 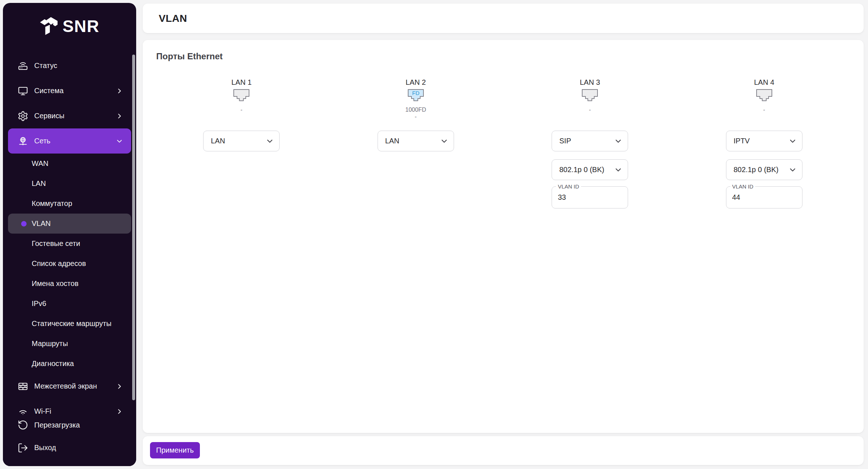 What do you see at coordinates (43, 411) in the screenshot?
I see `sidebar-item-label: Wi-Fi` at bounding box center [43, 411].